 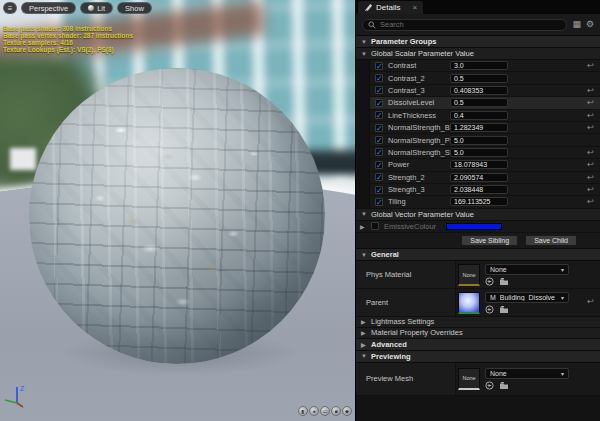 I want to click on color-swatch, so click(x=474, y=226).